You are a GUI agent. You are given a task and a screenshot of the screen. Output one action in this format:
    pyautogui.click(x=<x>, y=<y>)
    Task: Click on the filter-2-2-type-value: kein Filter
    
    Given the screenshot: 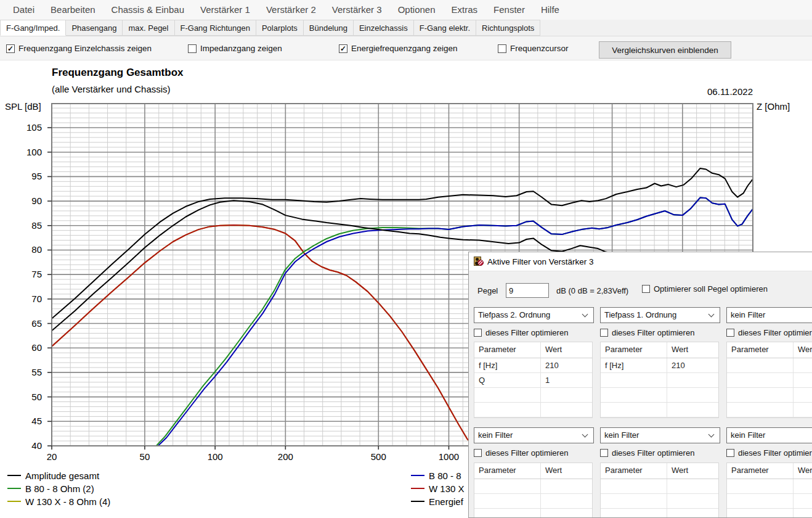 What is the action you would take?
    pyautogui.click(x=622, y=435)
    